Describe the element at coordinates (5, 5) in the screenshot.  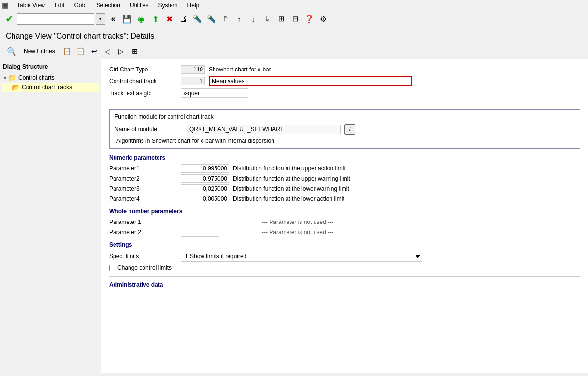
I see `app-icon: ▣` at that location.